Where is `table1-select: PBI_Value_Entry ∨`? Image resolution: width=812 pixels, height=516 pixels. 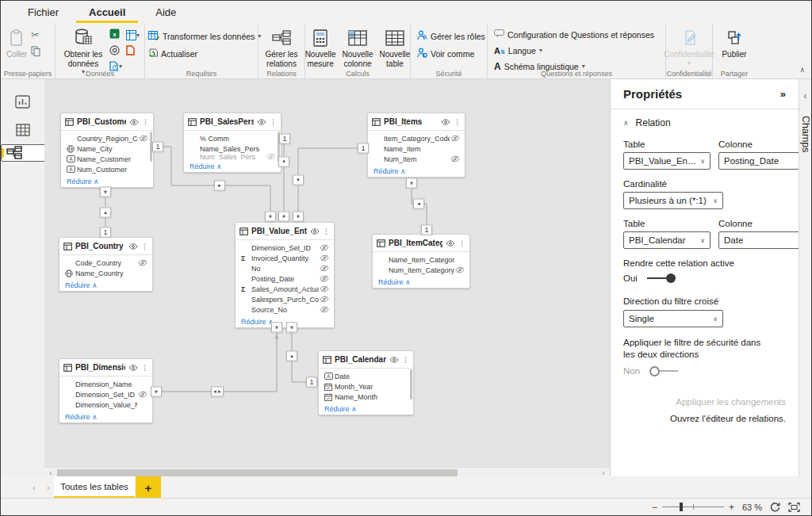
table1-select: PBI_Value_Entry ∨ is located at coordinates (667, 161).